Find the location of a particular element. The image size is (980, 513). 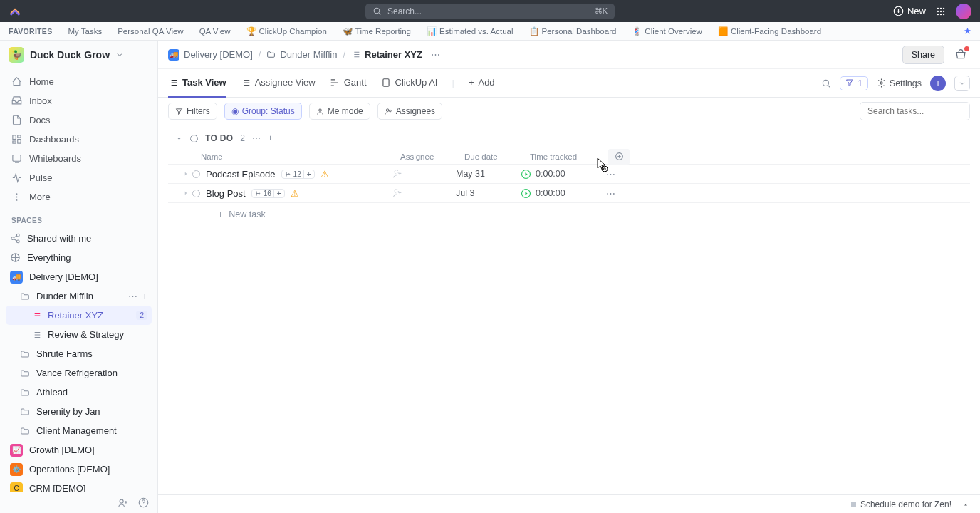

tab-task-view: Task View is located at coordinates (197, 83).